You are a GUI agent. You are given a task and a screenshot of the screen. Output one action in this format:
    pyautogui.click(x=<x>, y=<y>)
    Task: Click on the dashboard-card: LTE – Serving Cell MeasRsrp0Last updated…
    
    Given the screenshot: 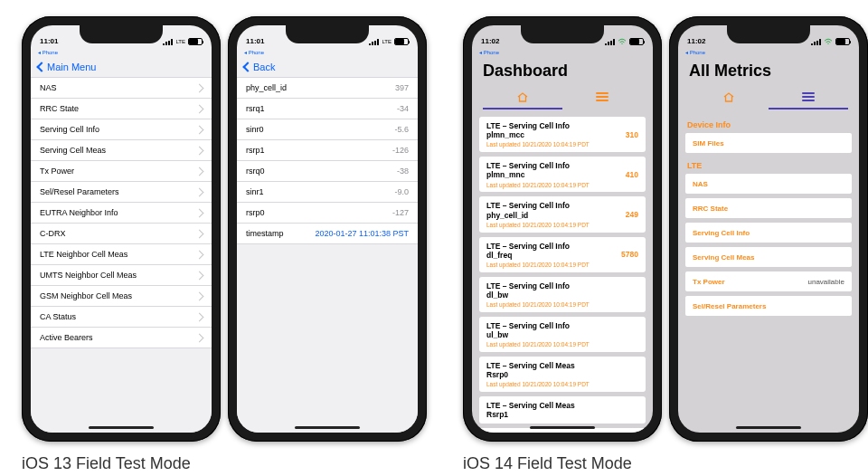 What is the action you would take?
    pyautogui.click(x=562, y=375)
    